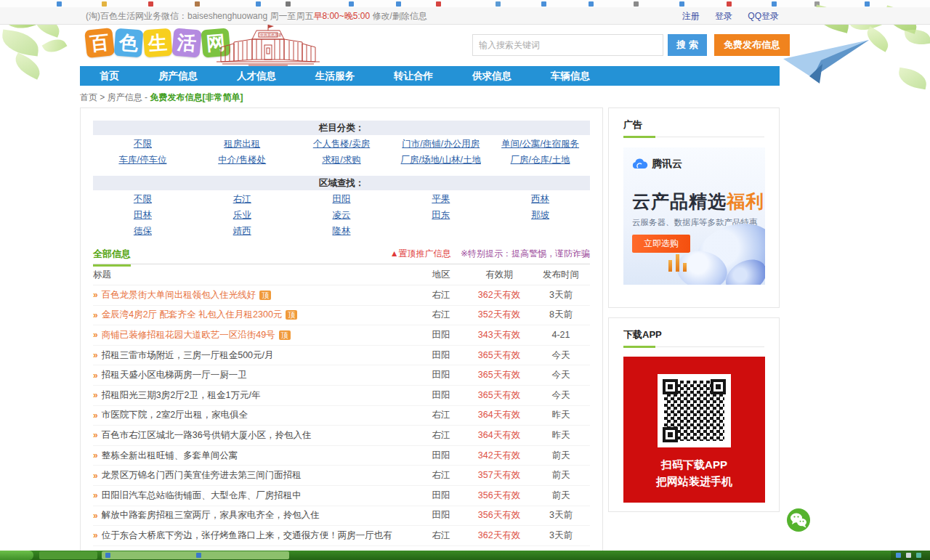 This screenshot has width=930, height=560. Describe the element at coordinates (341, 231) in the screenshot. I see `region-link: 隆林` at that location.